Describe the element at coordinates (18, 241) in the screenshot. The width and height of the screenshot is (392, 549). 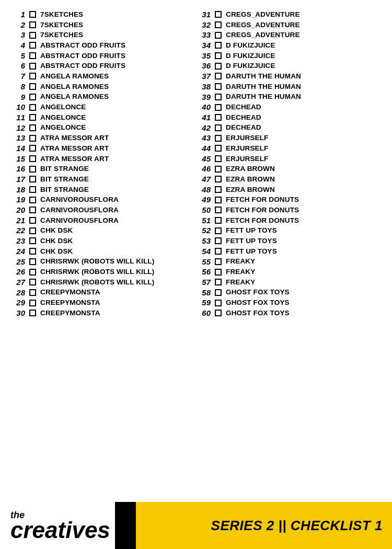
I see `item-number: 23` at that location.